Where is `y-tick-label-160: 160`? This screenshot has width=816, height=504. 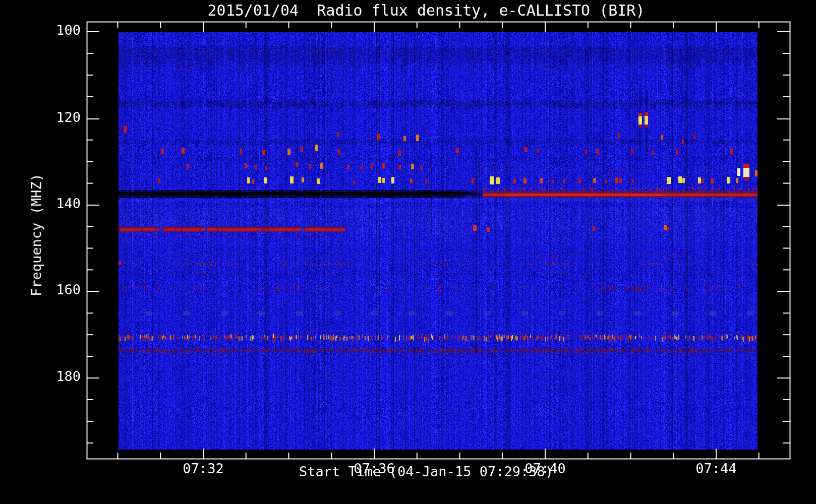
y-tick-label-160: 160 is located at coordinates (50, 289).